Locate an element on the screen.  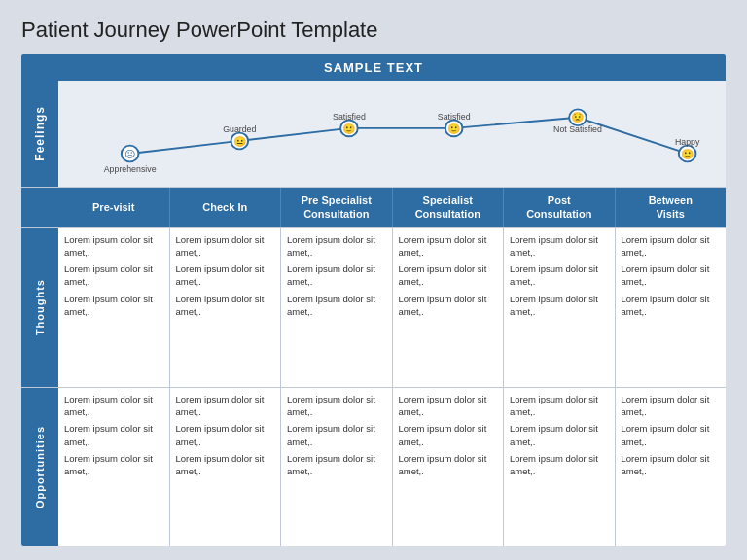
thoughts-cell-5: Lorem ipsum dolor sit amet,. Lorem ipsum… is located at coordinates (560, 307).